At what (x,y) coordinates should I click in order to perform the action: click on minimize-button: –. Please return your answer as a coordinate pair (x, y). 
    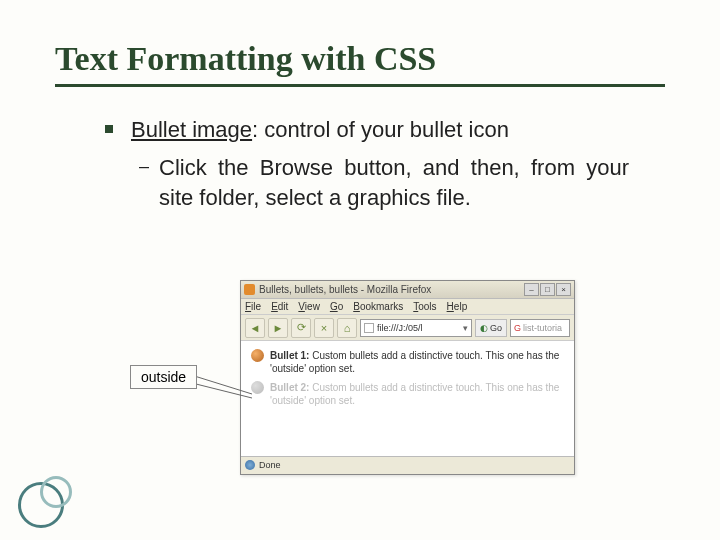
    Looking at the image, I should click on (532, 290).